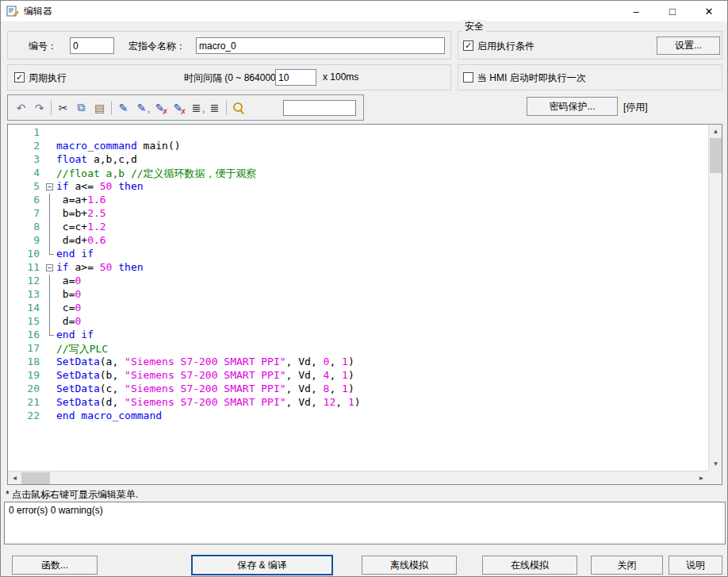 The height and width of the screenshot is (577, 728). Describe the element at coordinates (36, 478) in the screenshot. I see `horizontal-scroll-thumb` at that location.